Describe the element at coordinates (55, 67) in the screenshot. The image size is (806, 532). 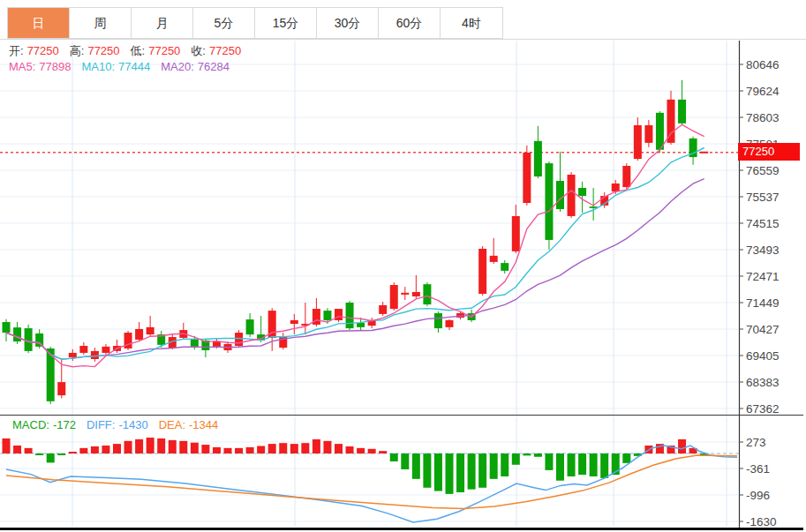
I see `legend-ma-value: 77898` at that location.